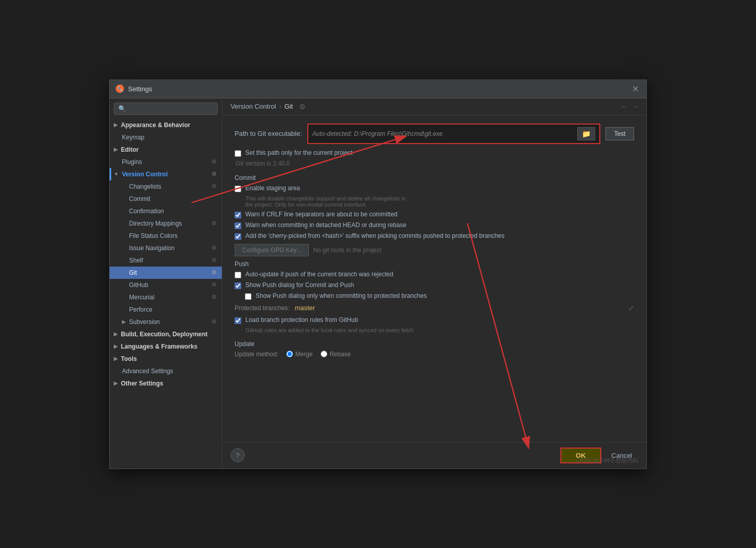  What do you see at coordinates (322, 214) in the screenshot?
I see `warn-crlf-label: Warn if CRLF line separators are about t…` at bounding box center [322, 214].